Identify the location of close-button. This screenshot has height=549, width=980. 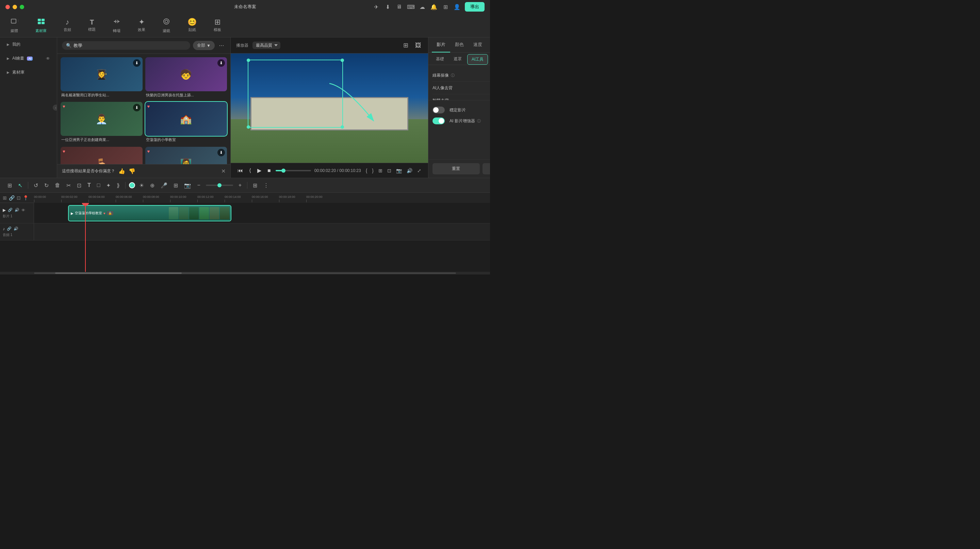
(8, 7).